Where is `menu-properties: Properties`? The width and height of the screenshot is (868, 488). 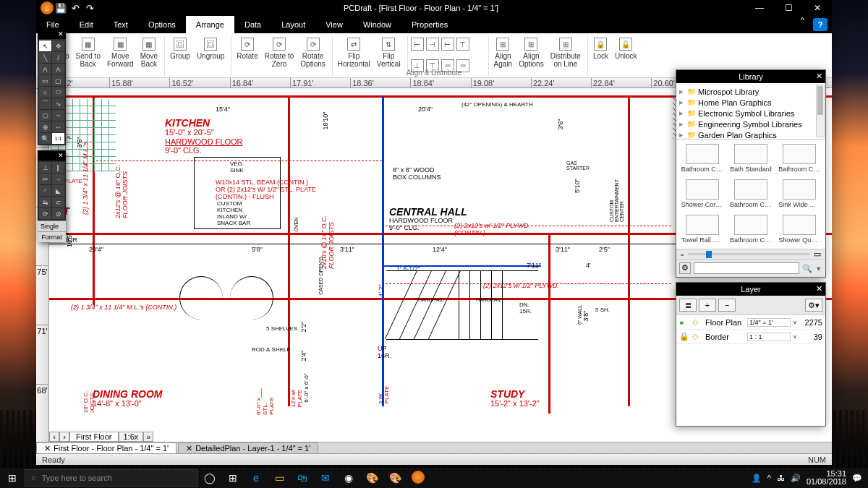
menu-properties: Properties is located at coordinates (430, 25).